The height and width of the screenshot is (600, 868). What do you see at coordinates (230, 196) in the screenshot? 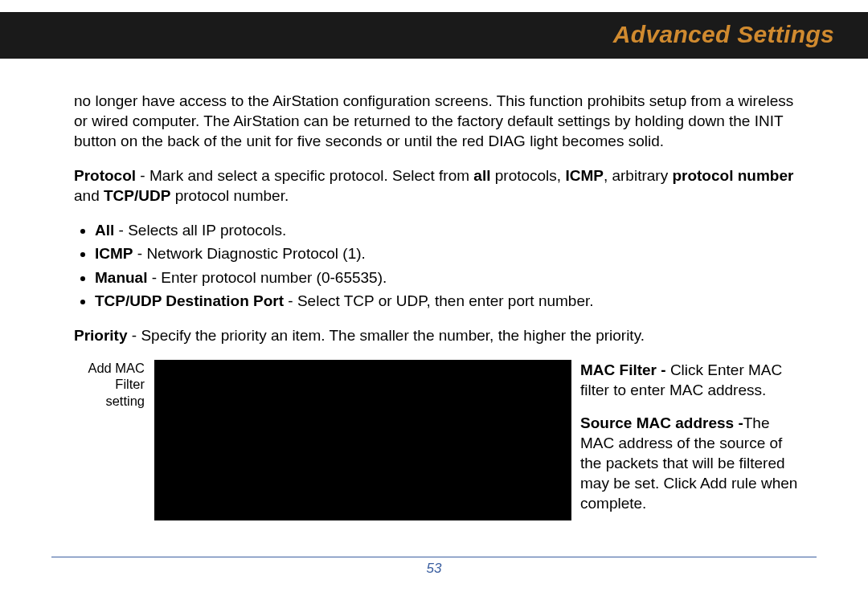
I see `protocol-t5: protocol number.` at bounding box center [230, 196].